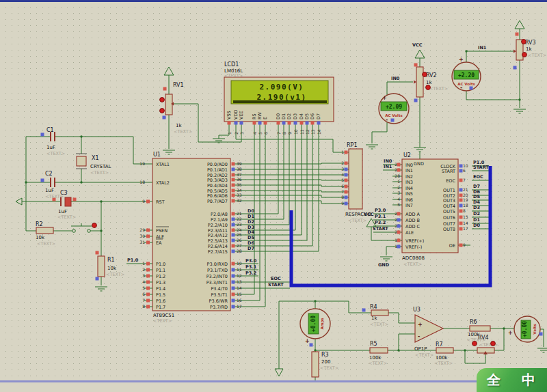 This screenshot has width=547, height=392. What do you see at coordinates (480, 328) in the screenshot?
I see `resistor-r6` at bounding box center [480, 328].